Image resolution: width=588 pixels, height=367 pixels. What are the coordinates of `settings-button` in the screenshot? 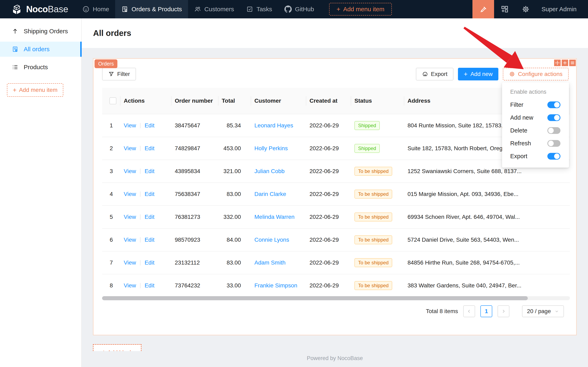 It's located at (526, 9).